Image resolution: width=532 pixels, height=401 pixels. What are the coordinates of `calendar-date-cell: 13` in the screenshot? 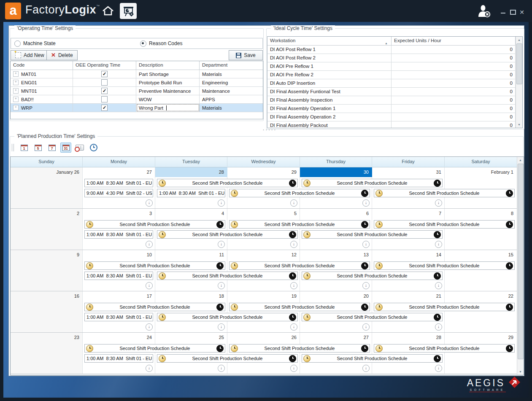 It's located at (336, 255).